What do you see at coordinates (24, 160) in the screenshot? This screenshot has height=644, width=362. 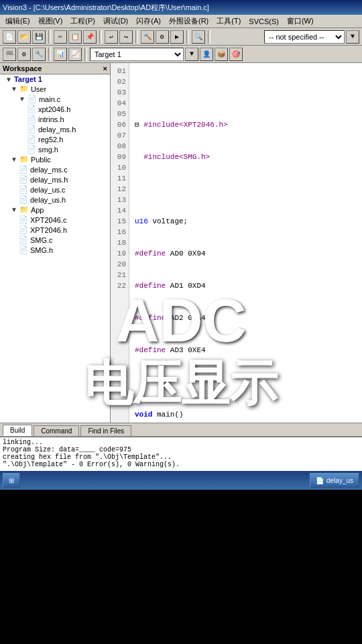 I see `public-folder-icon: 📁` at bounding box center [24, 160].